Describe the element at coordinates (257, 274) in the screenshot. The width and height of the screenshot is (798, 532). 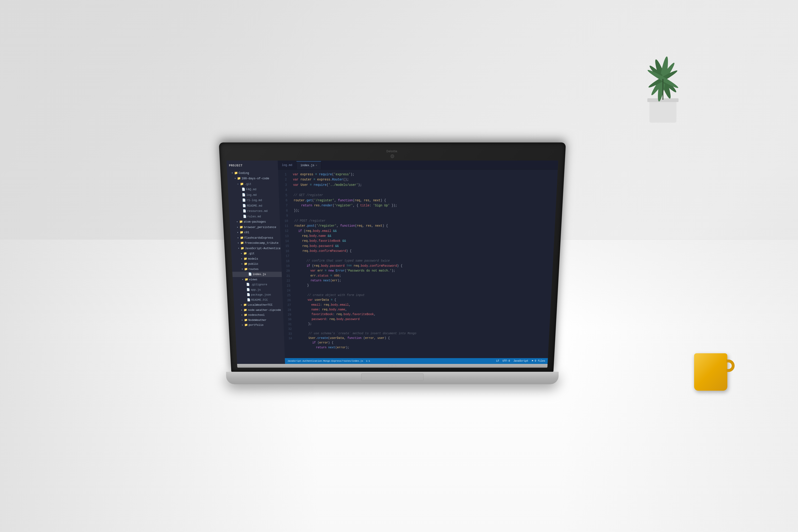
I see `sidebar-item-indexjs: 📄 index.js` at that location.